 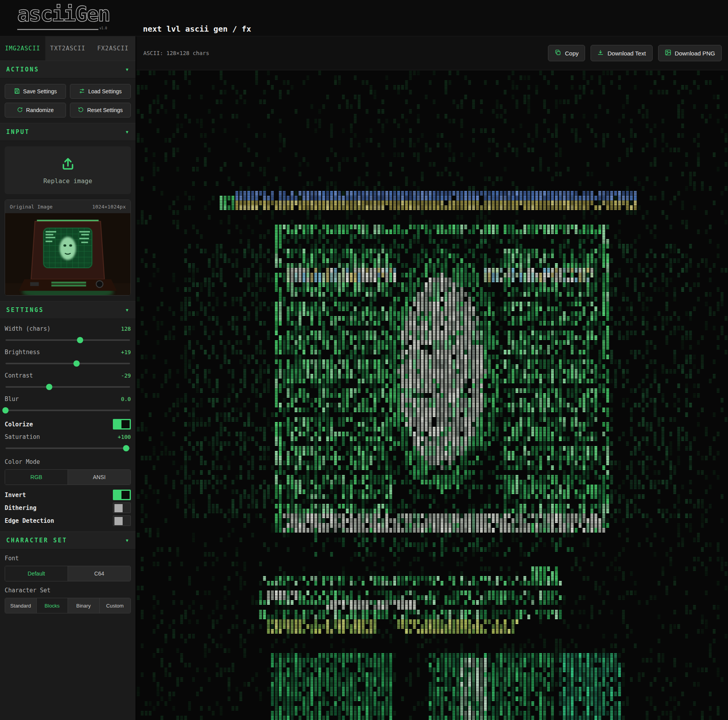 What do you see at coordinates (68, 410) in the screenshot?
I see `blur-slider` at bounding box center [68, 410].